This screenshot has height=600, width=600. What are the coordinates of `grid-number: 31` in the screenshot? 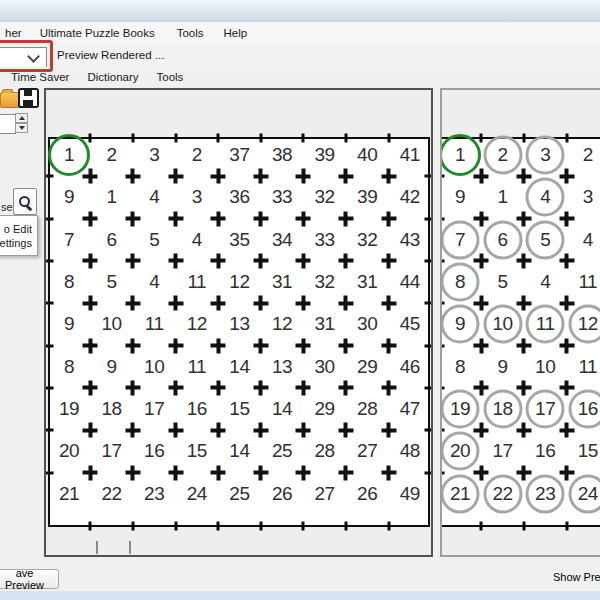 It's located at (282, 282).